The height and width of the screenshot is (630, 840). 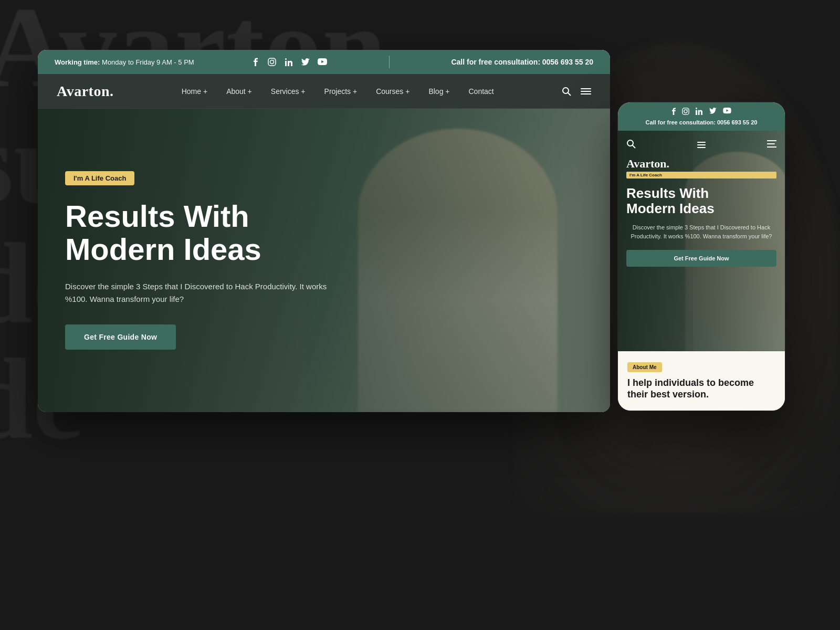 I want to click on nav-item-projects: Projects +, so click(x=341, y=91).